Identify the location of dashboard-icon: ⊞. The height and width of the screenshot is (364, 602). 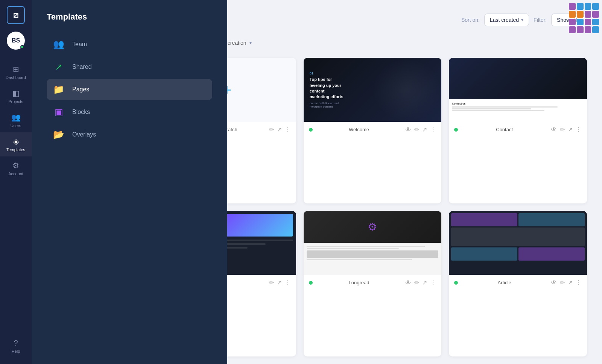
(16, 69).